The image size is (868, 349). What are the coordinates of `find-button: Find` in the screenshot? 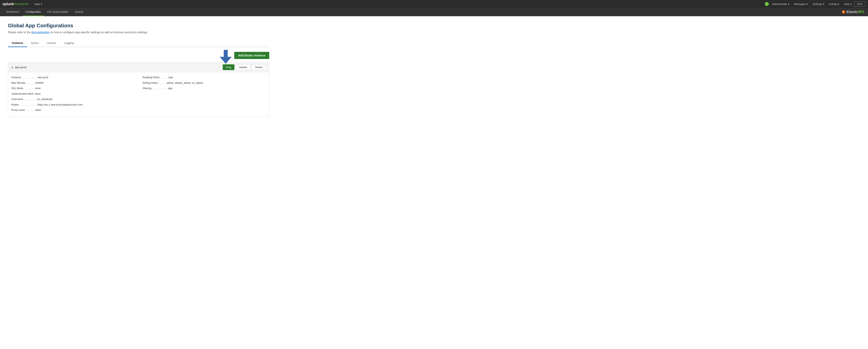 It's located at (860, 4).